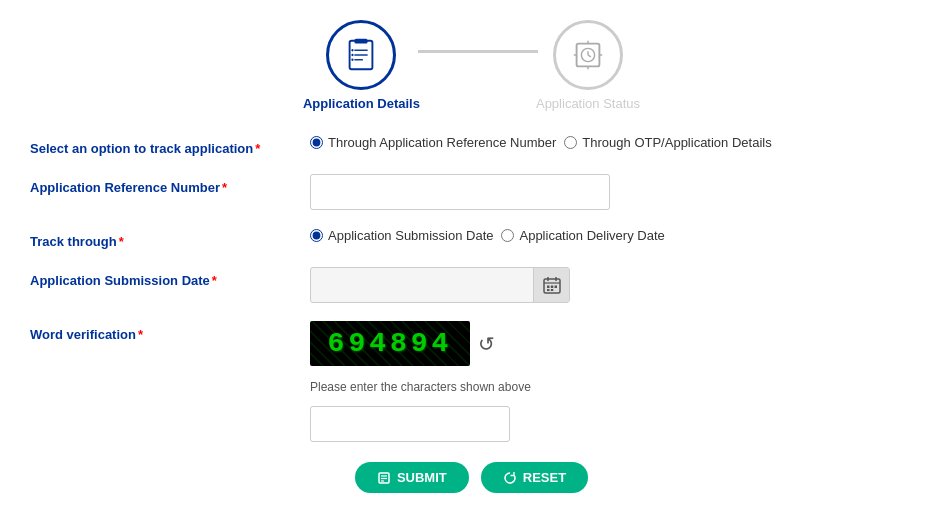  Describe the element at coordinates (390, 344) in the screenshot. I see `captcha-image: 694894` at that location.